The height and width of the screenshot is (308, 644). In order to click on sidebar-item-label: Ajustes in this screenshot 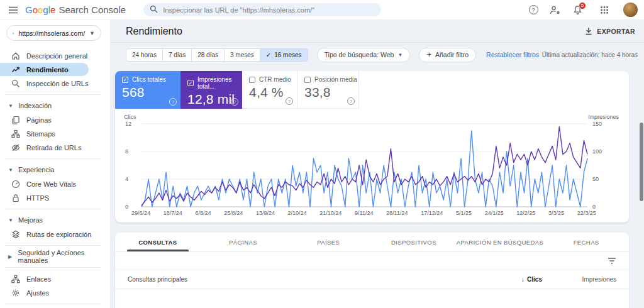, I will do `click(38, 293)`.